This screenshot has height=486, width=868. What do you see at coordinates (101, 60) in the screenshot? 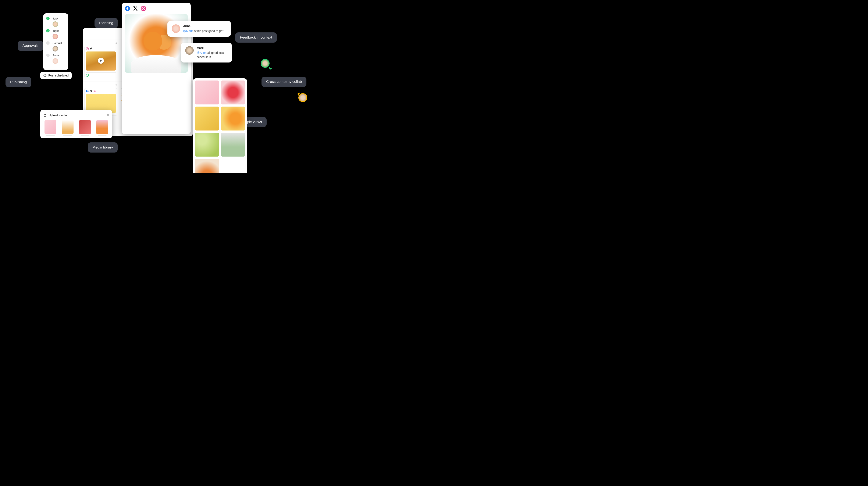
I see `calendar-cell: 2` at bounding box center [101, 60].